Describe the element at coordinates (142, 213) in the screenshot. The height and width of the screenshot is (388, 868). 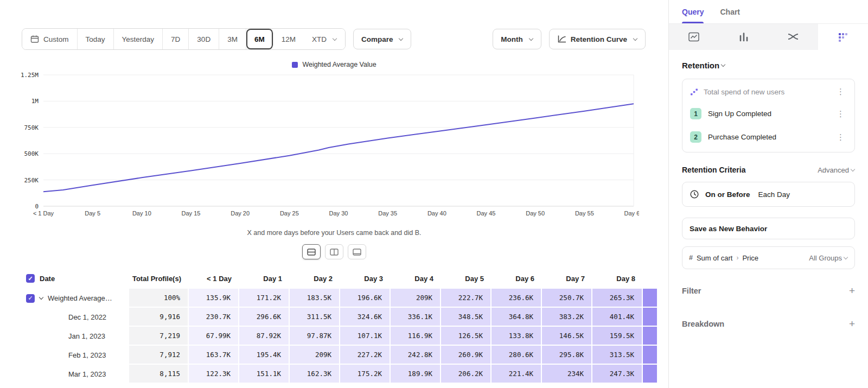
I see `svg-text: Day 10` at that location.